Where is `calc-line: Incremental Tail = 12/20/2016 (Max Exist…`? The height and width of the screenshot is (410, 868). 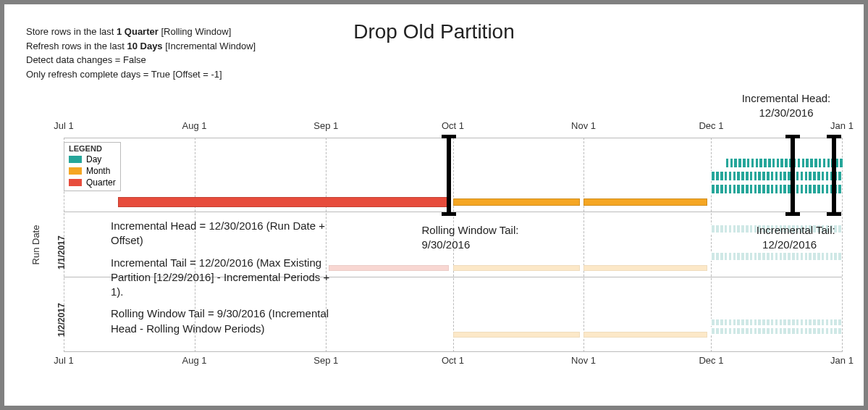
calc-line: Incremental Tail = 12/20/2016 (Max Exist… is located at coordinates (223, 278).